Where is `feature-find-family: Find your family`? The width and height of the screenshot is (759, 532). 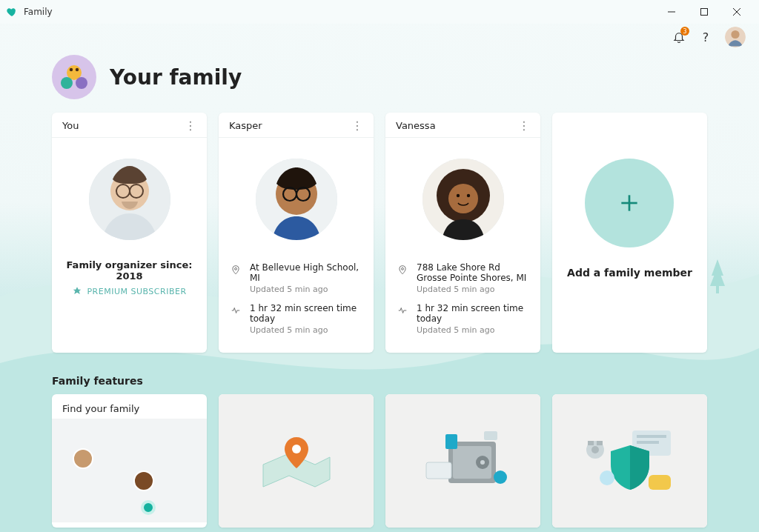
feature-find-family: Find your family is located at coordinates (129, 461).